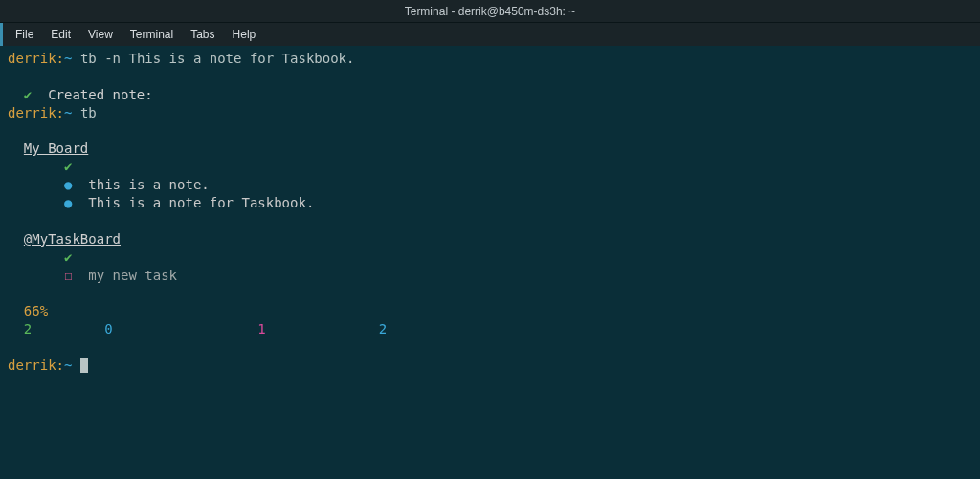  Describe the element at coordinates (490, 365) in the screenshot. I see `prompt-line-3: derrik:~` at that location.